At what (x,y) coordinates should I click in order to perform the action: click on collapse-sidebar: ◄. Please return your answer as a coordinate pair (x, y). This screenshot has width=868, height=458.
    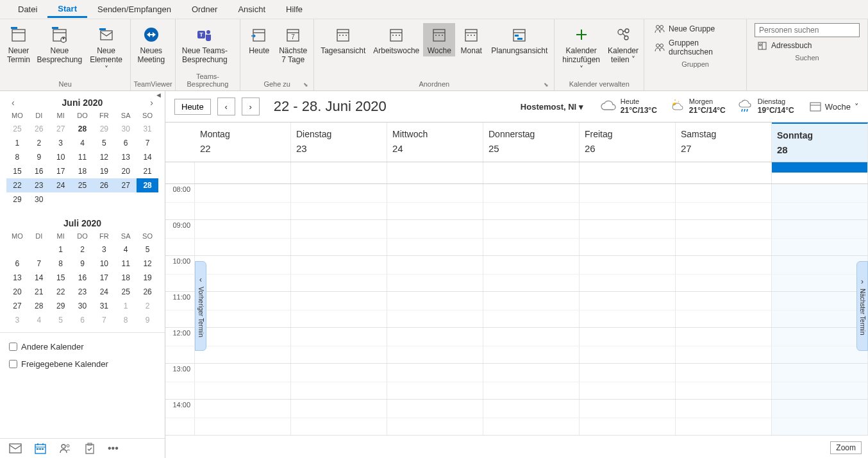
    Looking at the image, I should click on (159, 95).